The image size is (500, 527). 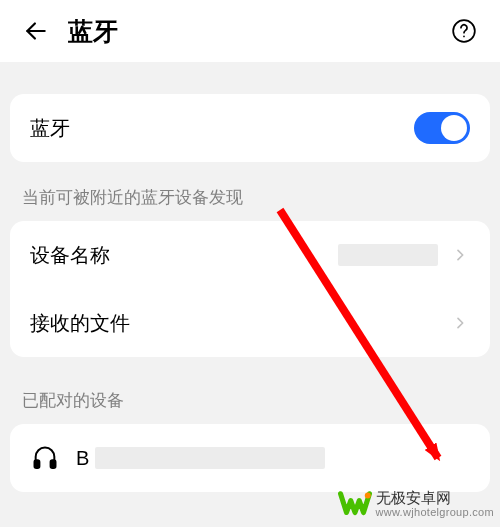 I want to click on device-name-value-redacted, so click(x=388, y=255).